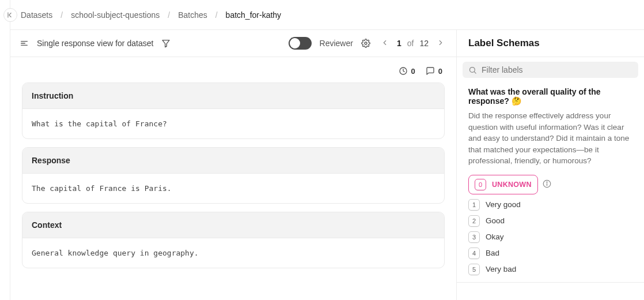  What do you see at coordinates (233, 225) in the screenshot?
I see `context-card-header: Context` at bounding box center [233, 225].